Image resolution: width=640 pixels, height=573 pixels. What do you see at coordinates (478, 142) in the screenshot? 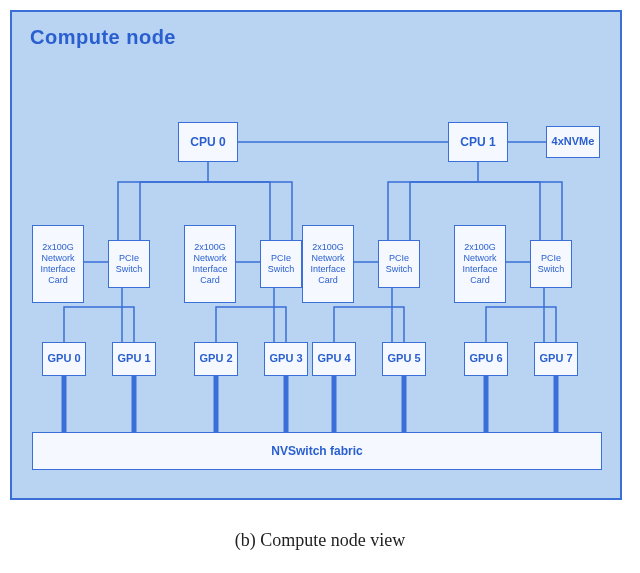
I see `cpu-1: CPU 1` at bounding box center [478, 142].